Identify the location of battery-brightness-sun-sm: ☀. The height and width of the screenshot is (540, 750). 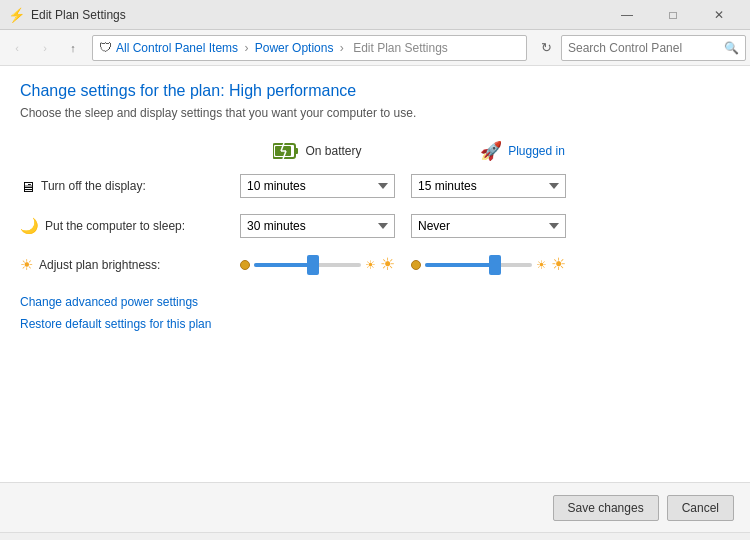
(370, 265).